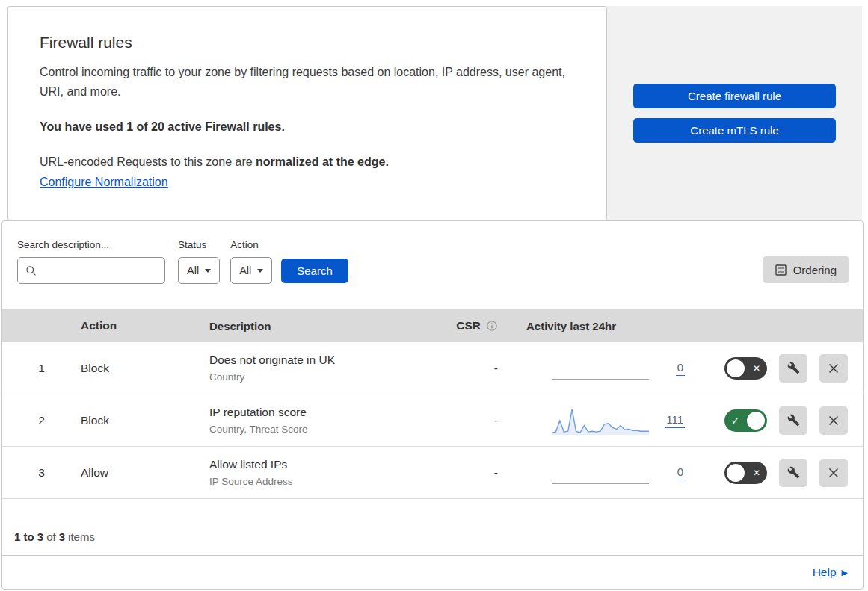 This screenshot has width=868, height=591. What do you see at coordinates (104, 182) in the screenshot?
I see `configure-normalization-link: Configure Normalization` at bounding box center [104, 182].